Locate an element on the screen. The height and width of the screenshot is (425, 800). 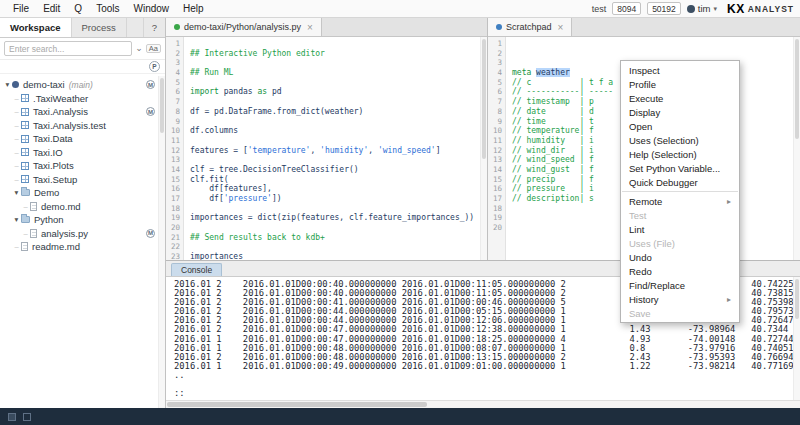
tree-item-taxi-setup: –Taxi.Setup is located at coordinates (82, 180).